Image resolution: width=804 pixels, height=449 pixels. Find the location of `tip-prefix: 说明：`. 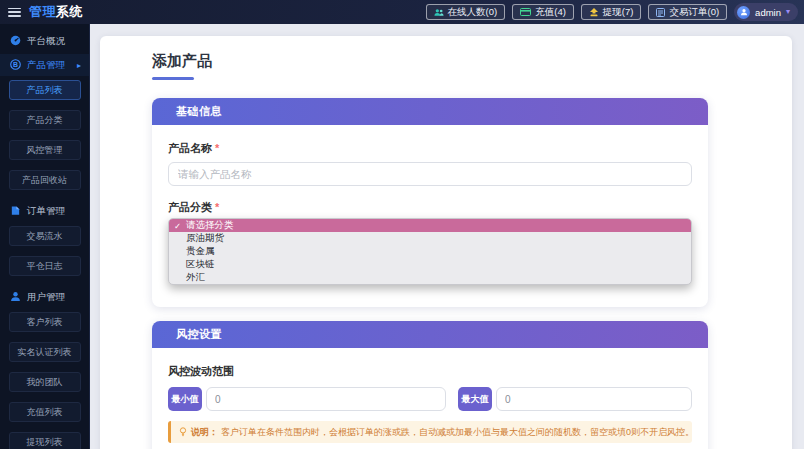

tip-prefix: 说明： is located at coordinates (204, 432).